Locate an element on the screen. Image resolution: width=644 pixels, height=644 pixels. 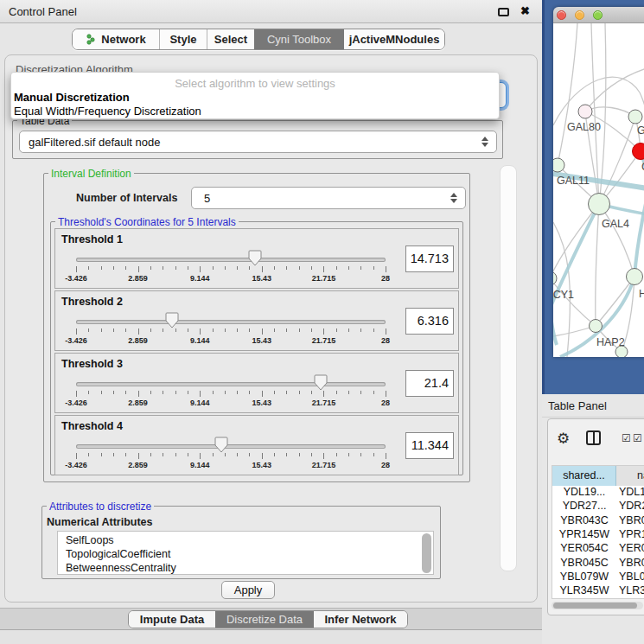
number-of-intervals-label: Number of Intervals is located at coordinates (126, 198).